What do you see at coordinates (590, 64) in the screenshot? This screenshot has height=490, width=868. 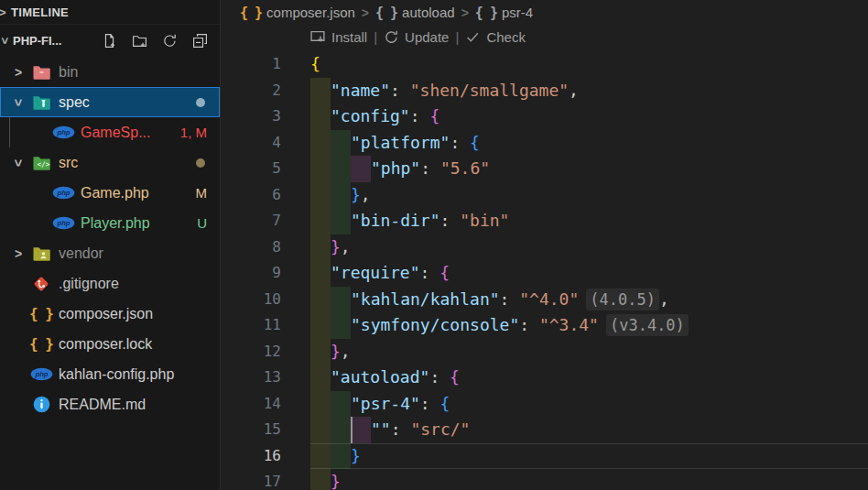 I see `code-line-content: {` at bounding box center [590, 64].